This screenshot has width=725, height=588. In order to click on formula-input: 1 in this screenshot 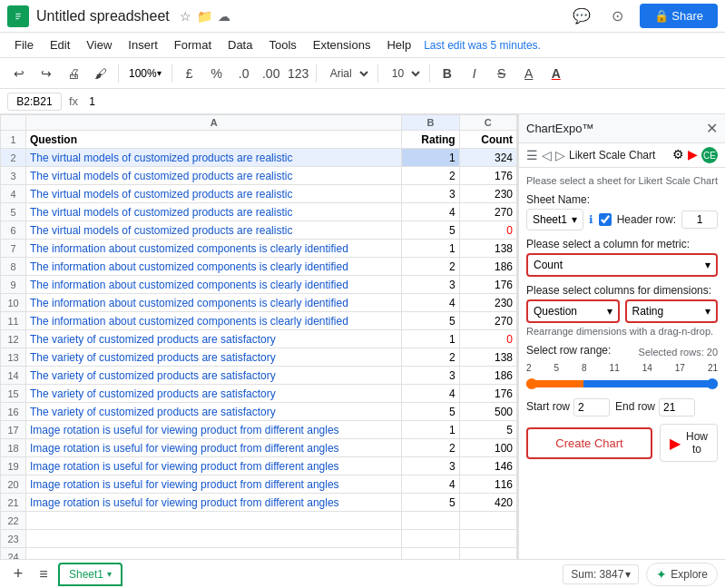, I will do `click(401, 102)`.